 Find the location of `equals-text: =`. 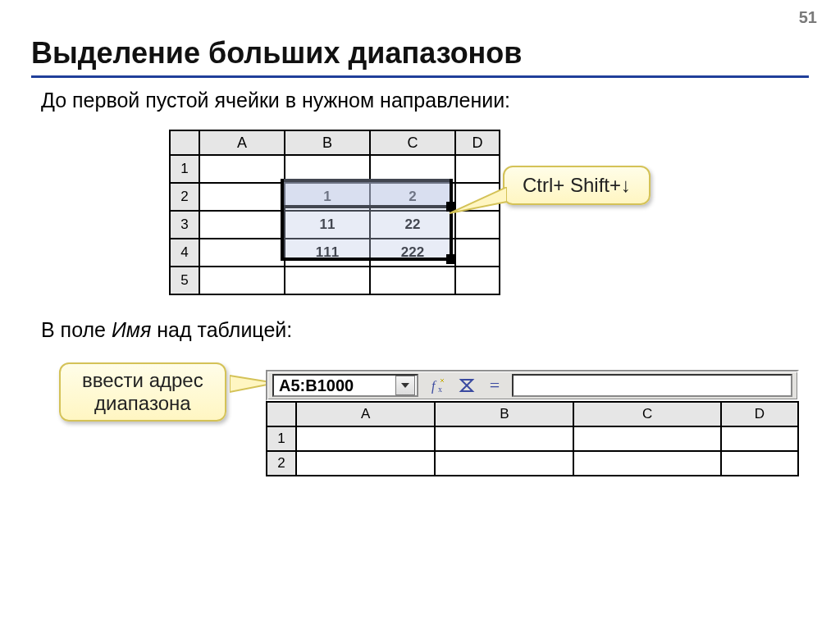

equals-text: = is located at coordinates (495, 385).